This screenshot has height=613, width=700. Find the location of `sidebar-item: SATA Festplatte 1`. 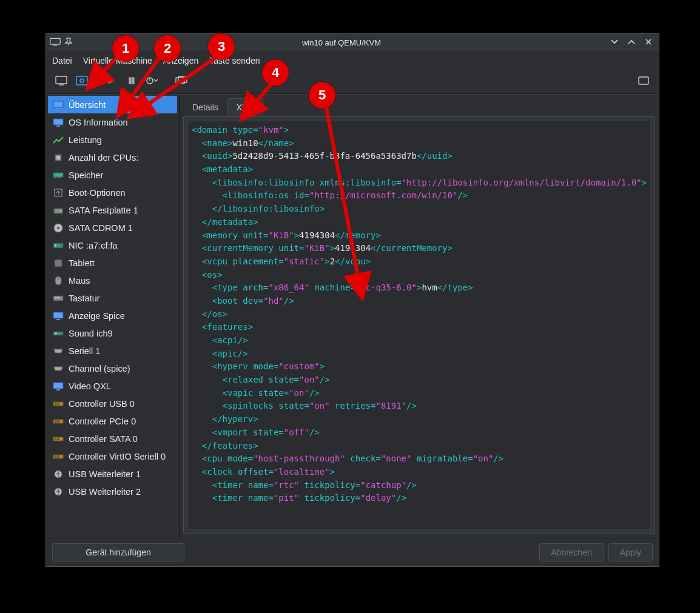

sidebar-item: SATA Festplatte 1 is located at coordinates (113, 210).